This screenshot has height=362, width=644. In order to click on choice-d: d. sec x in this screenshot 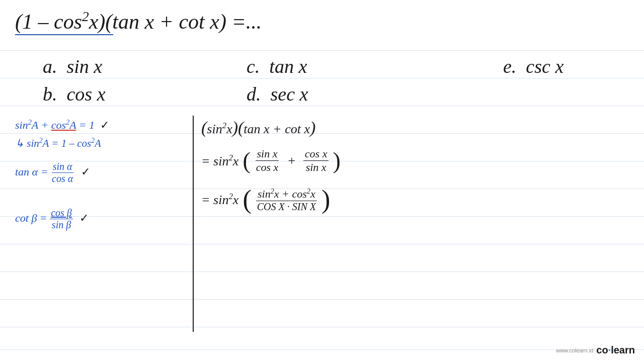, I will do `click(277, 94)`.